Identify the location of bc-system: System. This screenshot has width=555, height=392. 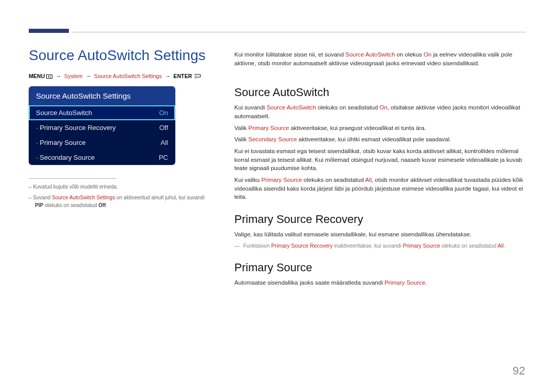
(73, 76).